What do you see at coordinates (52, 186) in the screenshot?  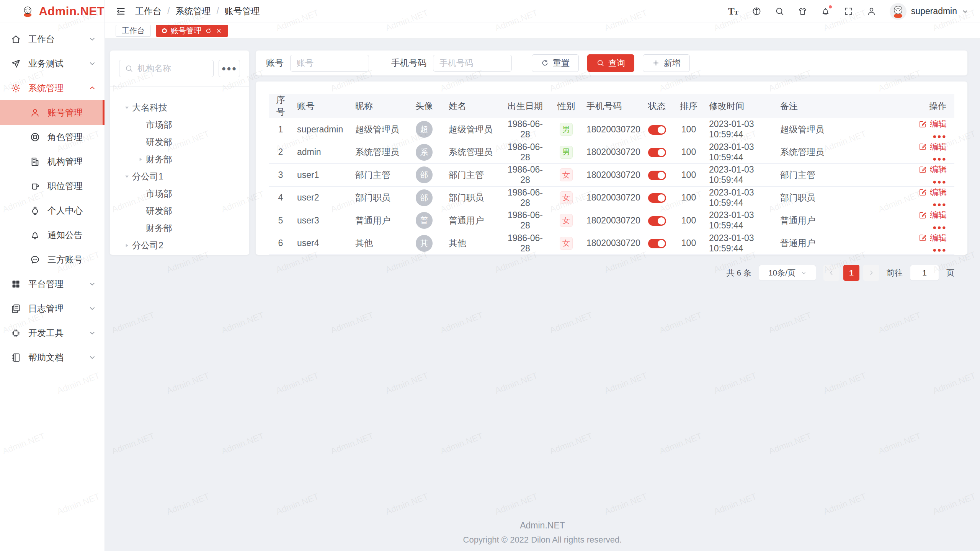 I see `sidebar-subitem-3: 职位管理` at bounding box center [52, 186].